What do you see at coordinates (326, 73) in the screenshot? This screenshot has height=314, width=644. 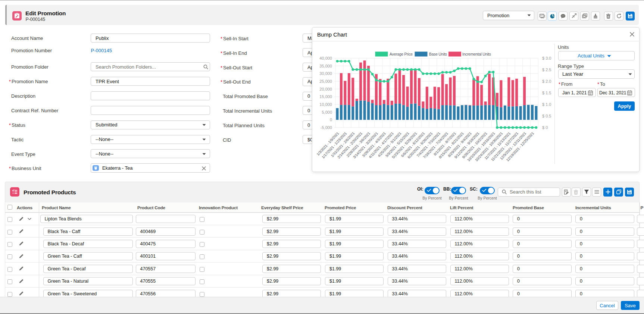 I see `svg-text: 30,000` at bounding box center [326, 73].